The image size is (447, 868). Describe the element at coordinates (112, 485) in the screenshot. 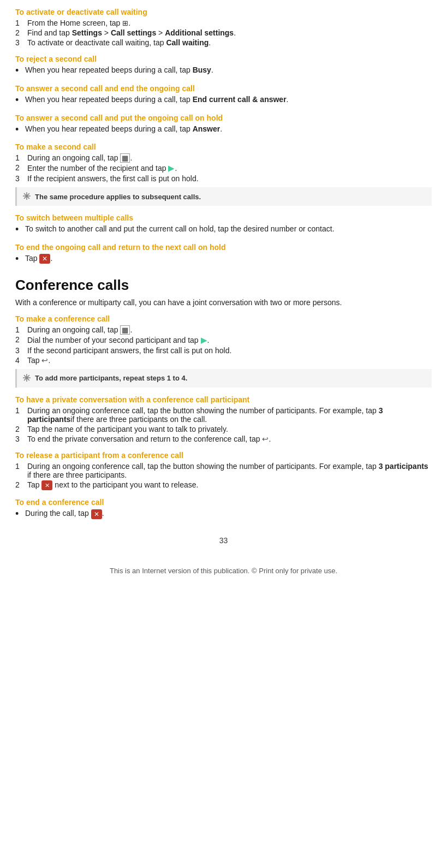

I see `step-rel-2-text: Tap ✕ next to the participant you want t…` at that location.